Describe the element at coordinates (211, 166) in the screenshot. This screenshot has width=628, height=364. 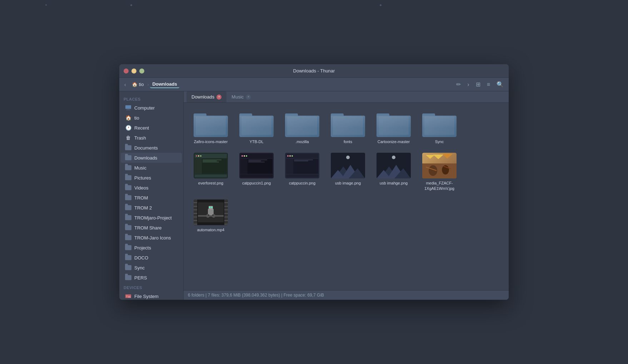
I see `screenshot-thumbnail-everforest` at that location.